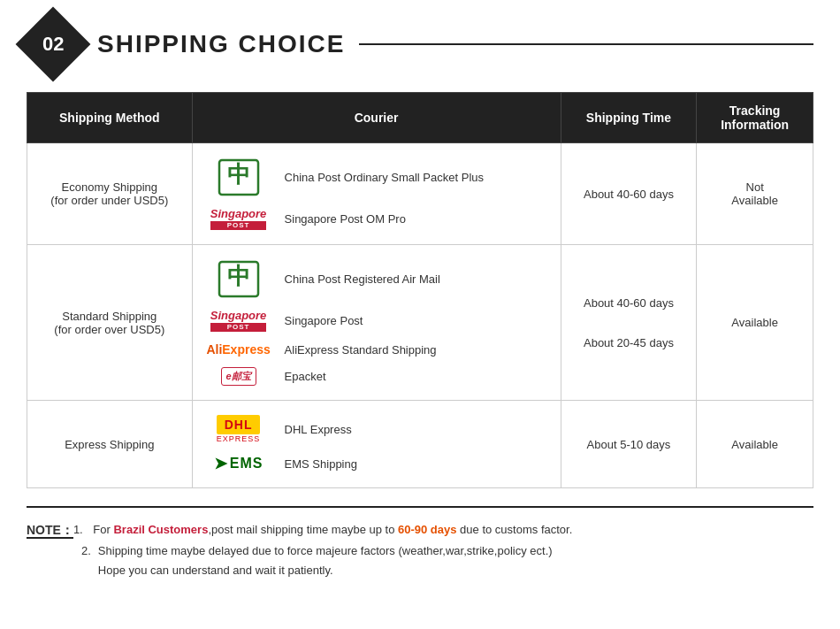 The image size is (840, 629). What do you see at coordinates (421, 119) in the screenshot?
I see `table-header-row: Shipping Method Courier Shipping Time Tr…` at bounding box center [421, 119].